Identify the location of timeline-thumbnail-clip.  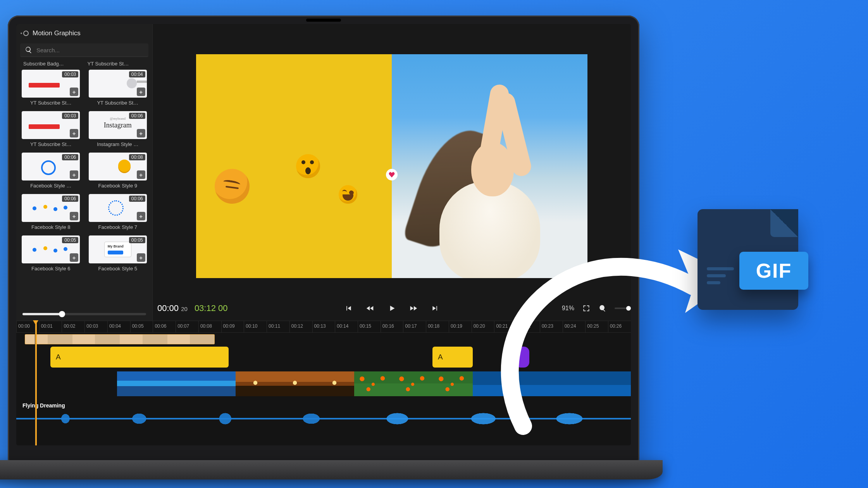
(120, 339).